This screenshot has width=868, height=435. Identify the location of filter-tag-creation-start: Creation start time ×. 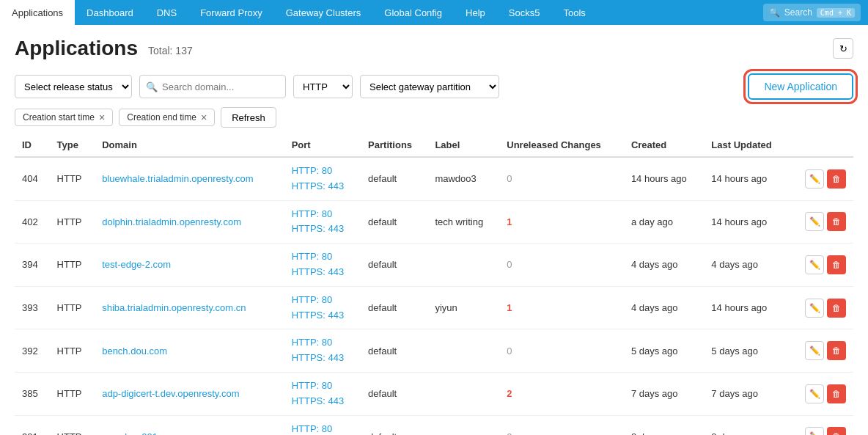
(64, 117).